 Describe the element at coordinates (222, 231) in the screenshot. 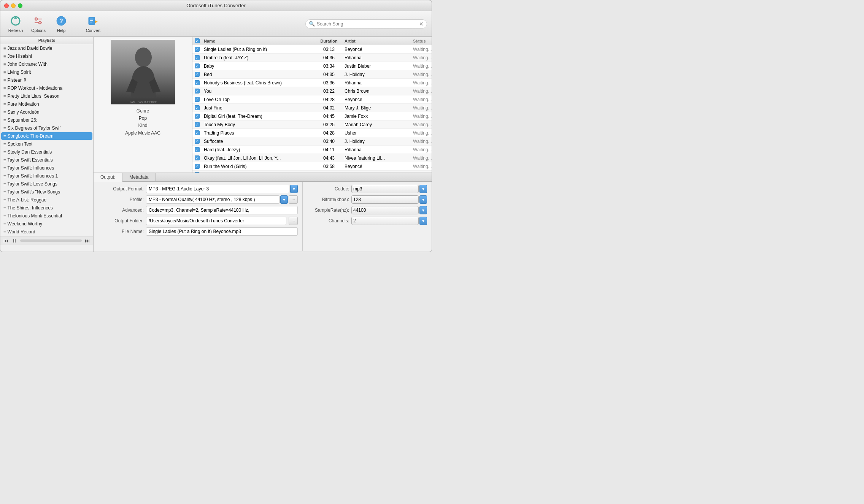

I see `file-name-input` at that location.